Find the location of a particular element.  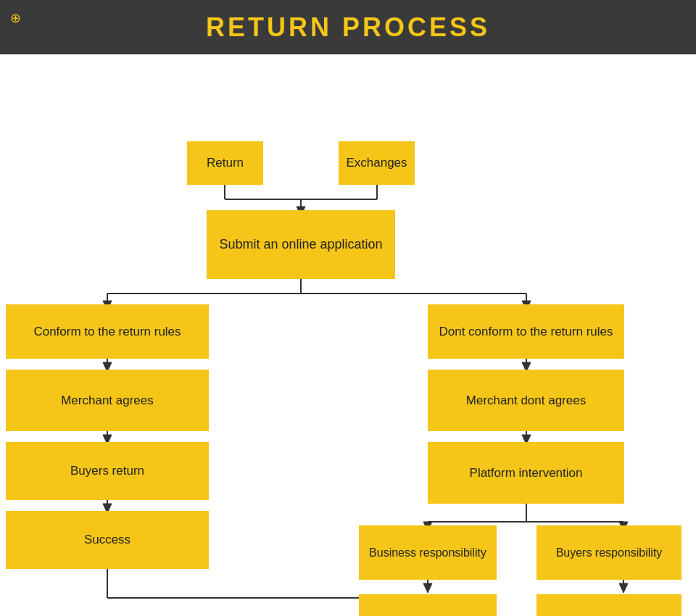

dont-conform-box: Dont conform to the return rules is located at coordinates (526, 332).